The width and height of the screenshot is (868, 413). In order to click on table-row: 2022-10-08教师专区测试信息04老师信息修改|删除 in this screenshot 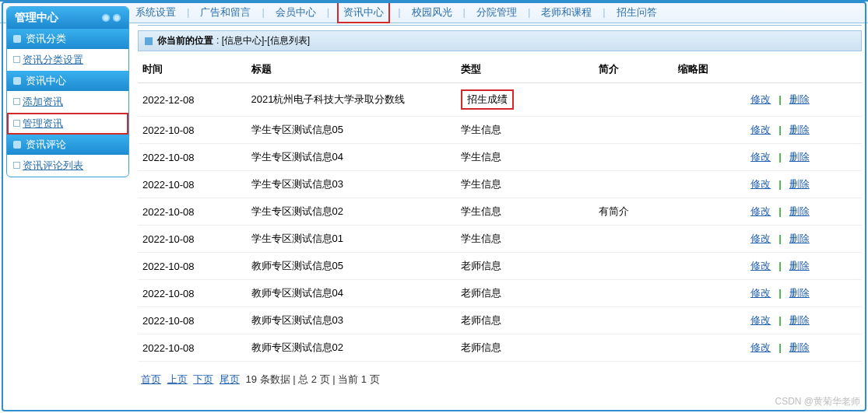, I will do `click(500, 294)`.